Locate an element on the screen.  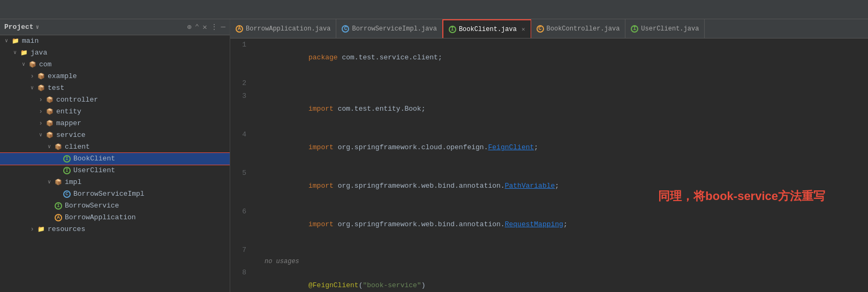
FeignClient: FeignClient is located at coordinates (511, 148).